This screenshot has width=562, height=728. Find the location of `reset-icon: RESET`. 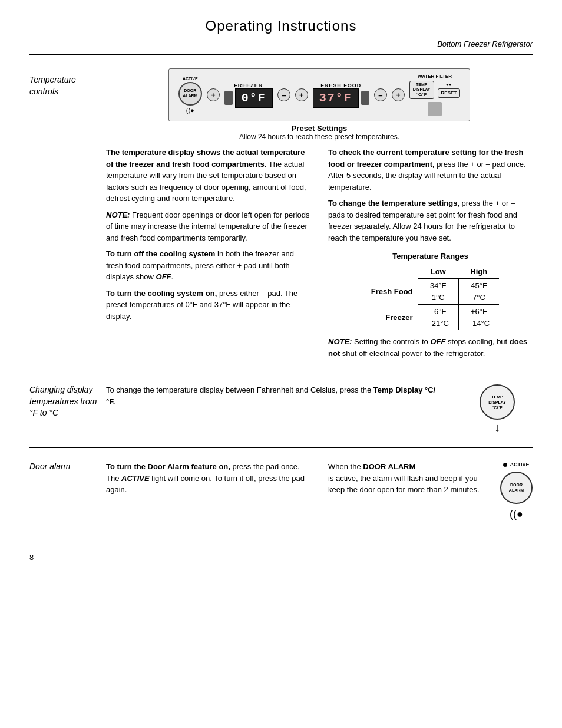

reset-icon: RESET is located at coordinates (449, 93).